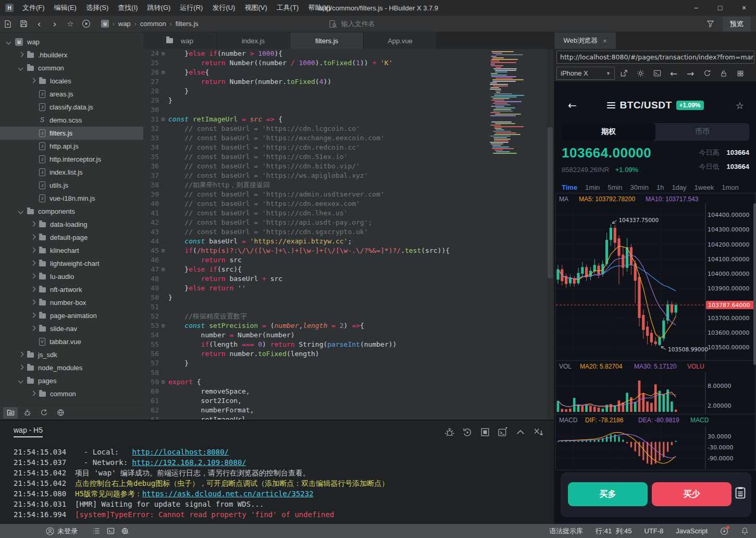 The image size is (756, 538). Describe the element at coordinates (740, 73) in the screenshot. I see `grid-apps-icon` at that location.